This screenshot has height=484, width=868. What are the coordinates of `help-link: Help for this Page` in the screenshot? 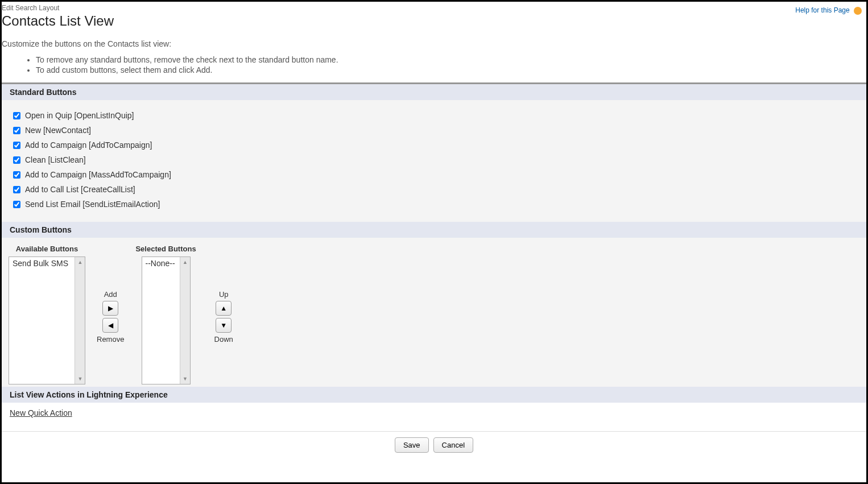 It's located at (828, 10).